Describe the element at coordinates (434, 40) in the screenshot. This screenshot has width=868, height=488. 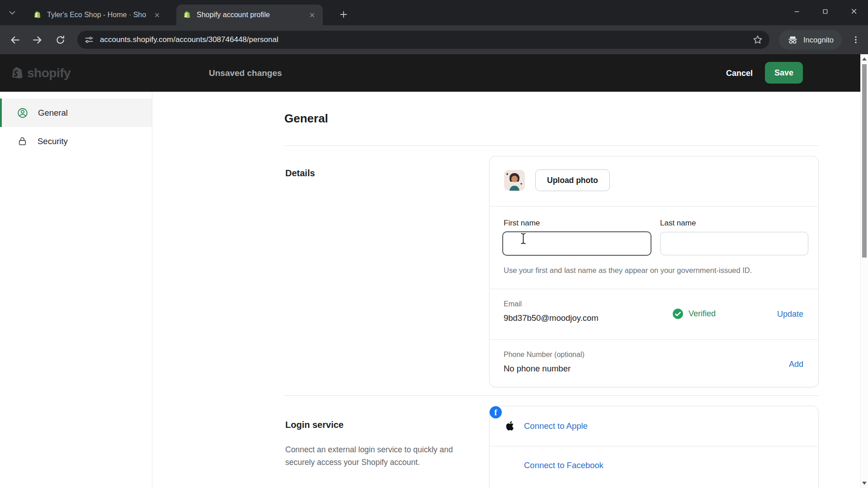
I see `browser-toolbar: accounts.shopify.com/accounts/308746448/…` at that location.